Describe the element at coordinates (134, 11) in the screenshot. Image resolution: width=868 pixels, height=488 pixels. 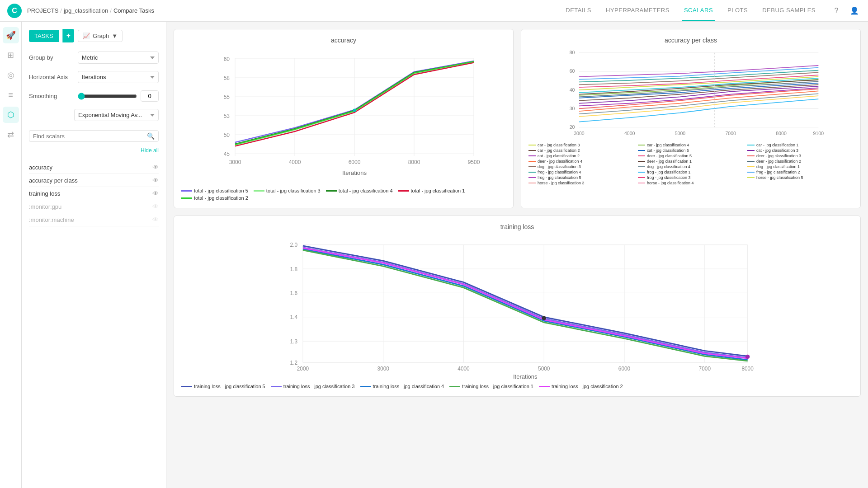
I see `breadcrumb-current: Compare Tasks` at that location.